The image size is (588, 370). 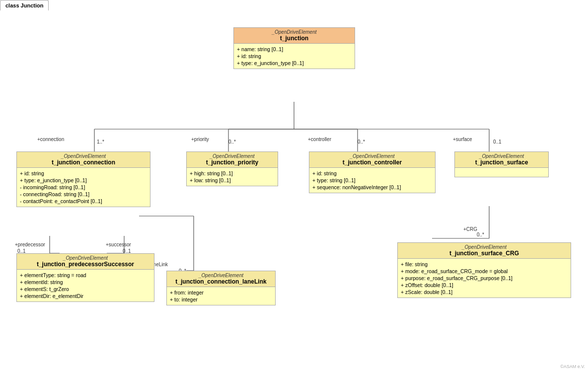 I want to click on attr-row: + elementType: string = road, so click(x=85, y=275).